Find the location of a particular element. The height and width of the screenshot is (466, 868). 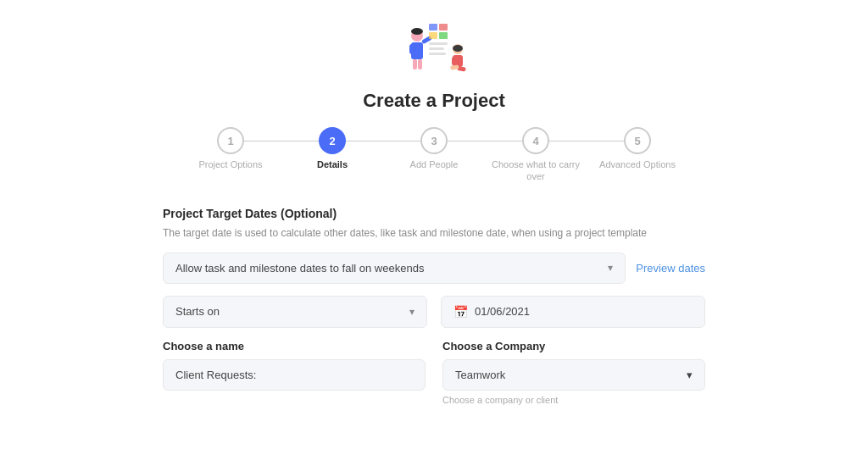

step-4: 4 Choose what to carry over is located at coordinates (536, 155).